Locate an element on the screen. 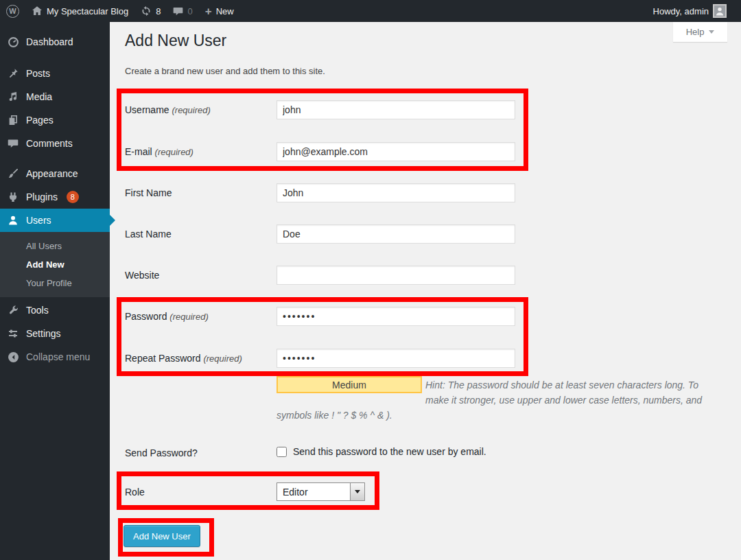 Image resolution: width=741 pixels, height=560 pixels. sidebar-item-appearance: Appearance is located at coordinates (55, 174).